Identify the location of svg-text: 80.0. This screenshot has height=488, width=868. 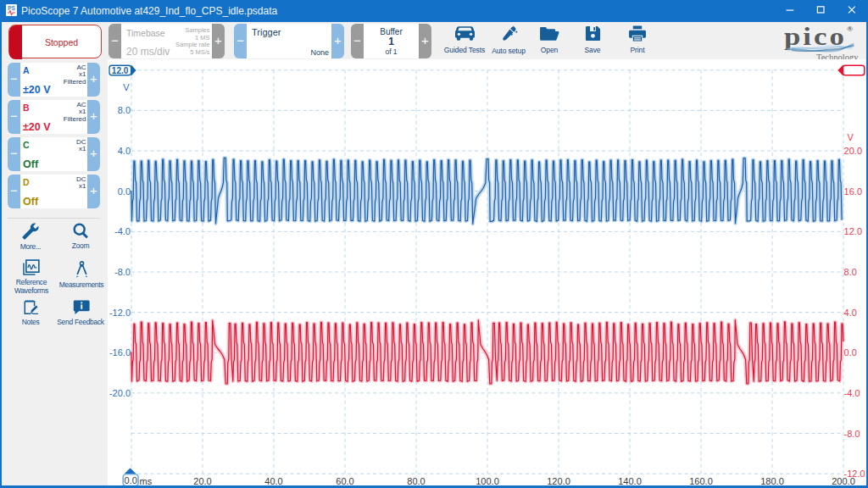
(415, 481).